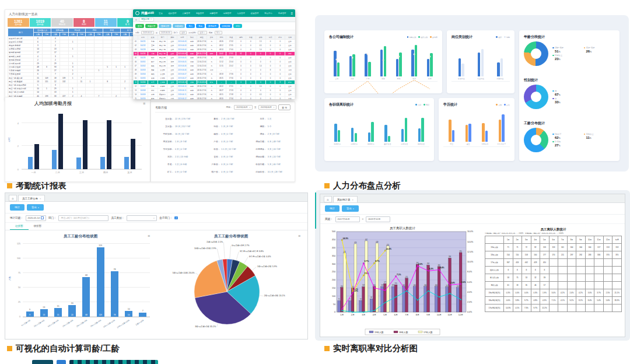 The width and height of the screenshot is (630, 364). What do you see at coordinates (377, 242) in the screenshot?
I see `svg-text: 428` at bounding box center [377, 242].